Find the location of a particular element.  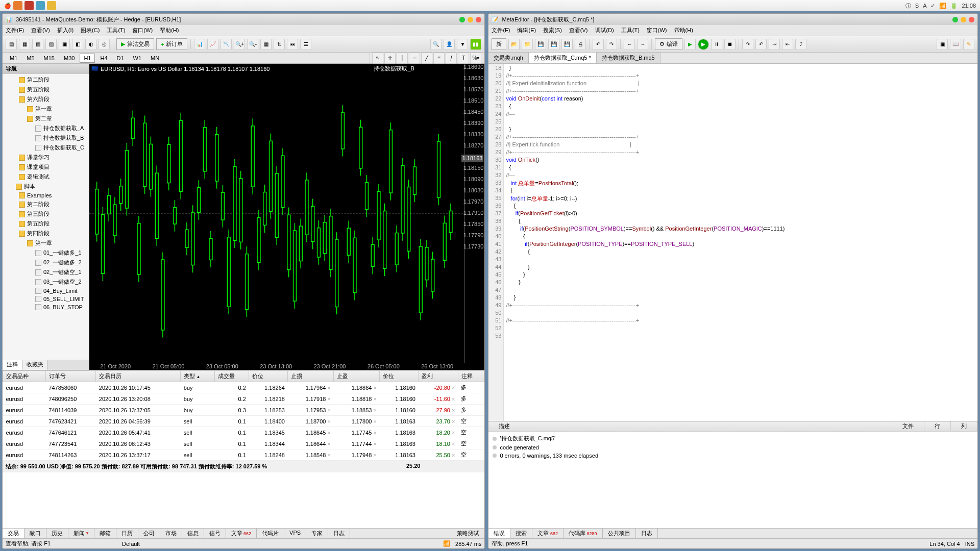

nav-tab: 注释 is located at coordinates (12, 365).